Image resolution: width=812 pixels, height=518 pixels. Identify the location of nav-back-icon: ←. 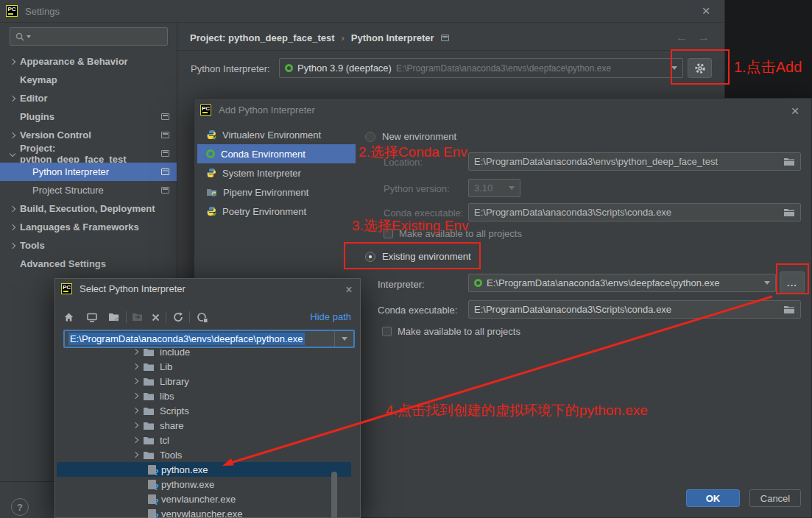
(682, 38).